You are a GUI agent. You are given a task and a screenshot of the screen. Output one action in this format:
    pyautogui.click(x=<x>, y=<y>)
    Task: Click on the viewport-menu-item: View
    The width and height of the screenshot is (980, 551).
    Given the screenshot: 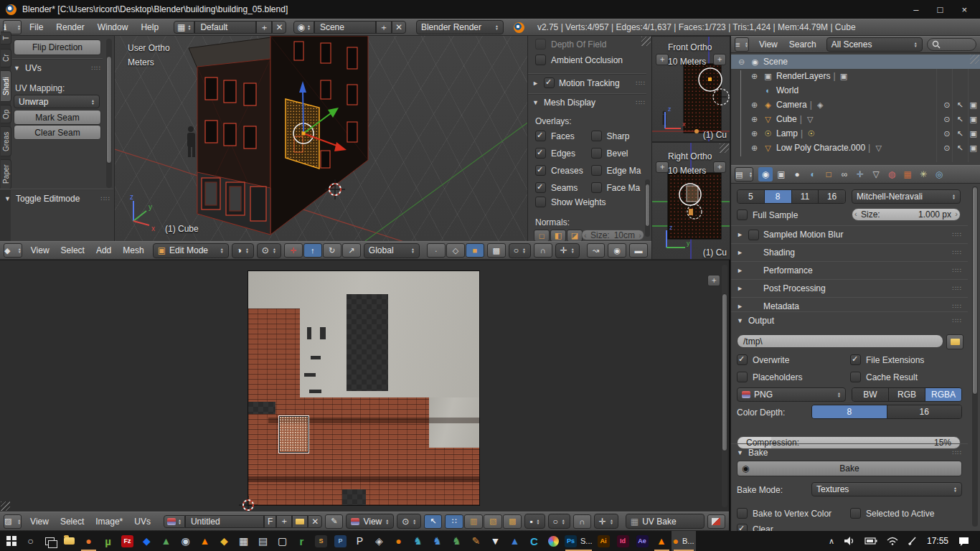 What is the action you would take?
    pyautogui.click(x=40, y=250)
    